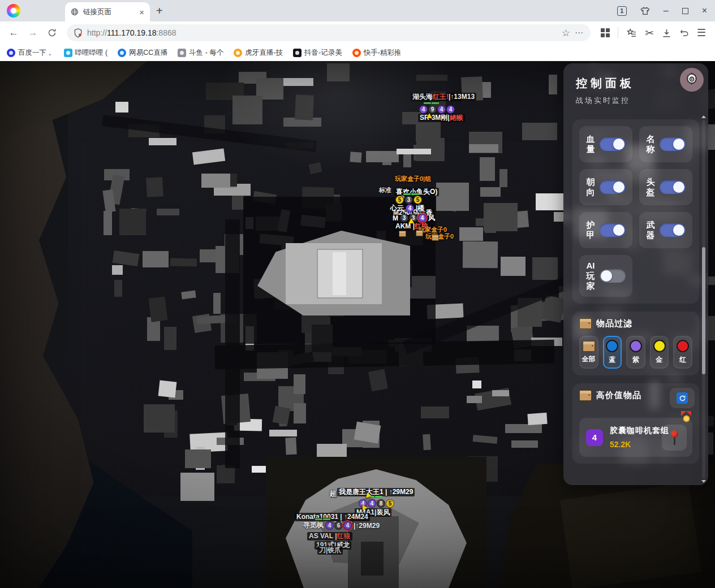 The height and width of the screenshot is (588, 715). Describe the element at coordinates (143, 53) in the screenshot. I see `bookmark-item: 网易CC直播` at that location.